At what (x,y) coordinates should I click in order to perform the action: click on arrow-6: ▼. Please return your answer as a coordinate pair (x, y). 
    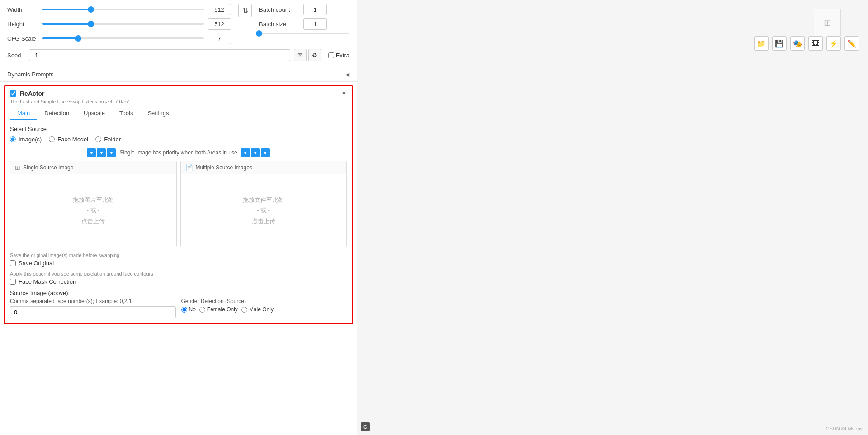
    Looking at the image, I should click on (265, 153).